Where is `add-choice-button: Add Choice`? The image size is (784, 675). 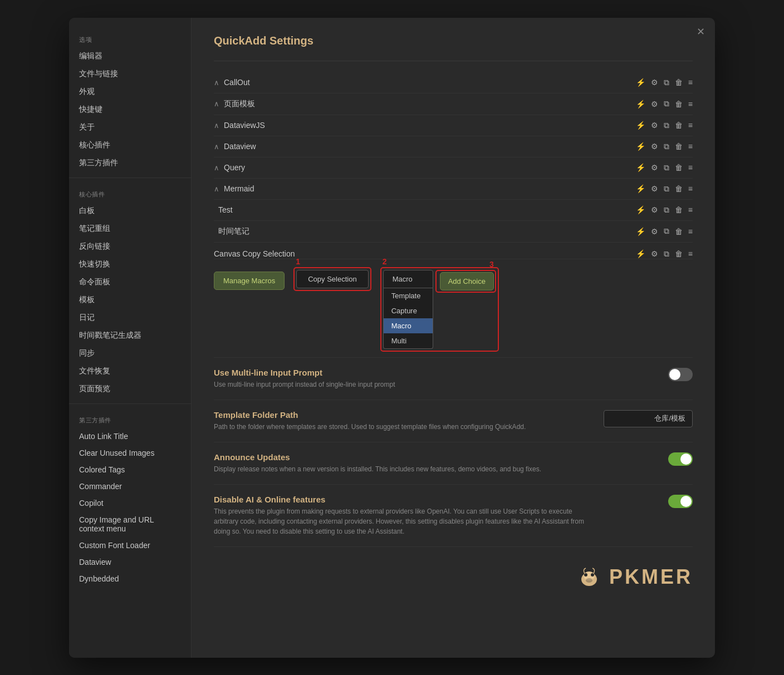 add-choice-button: Add Choice is located at coordinates (467, 282).